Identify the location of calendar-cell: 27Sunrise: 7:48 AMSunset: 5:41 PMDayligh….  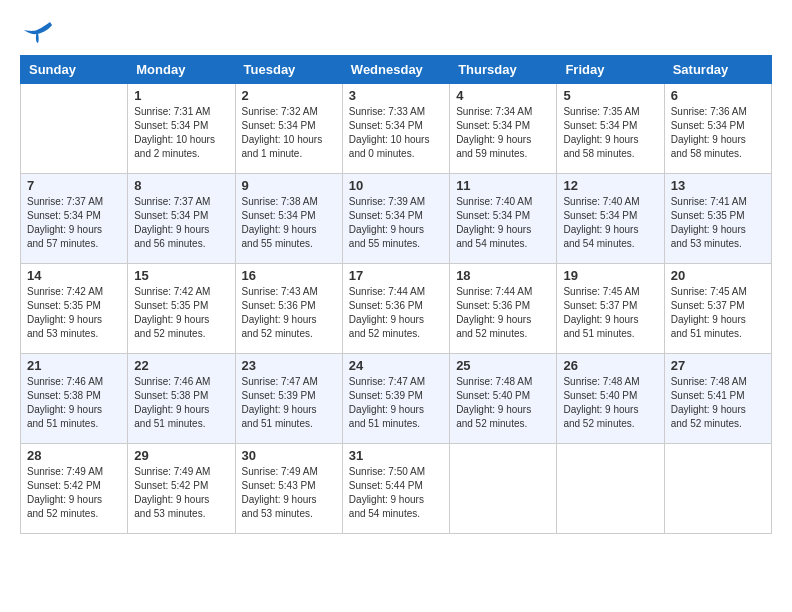
(718, 399).